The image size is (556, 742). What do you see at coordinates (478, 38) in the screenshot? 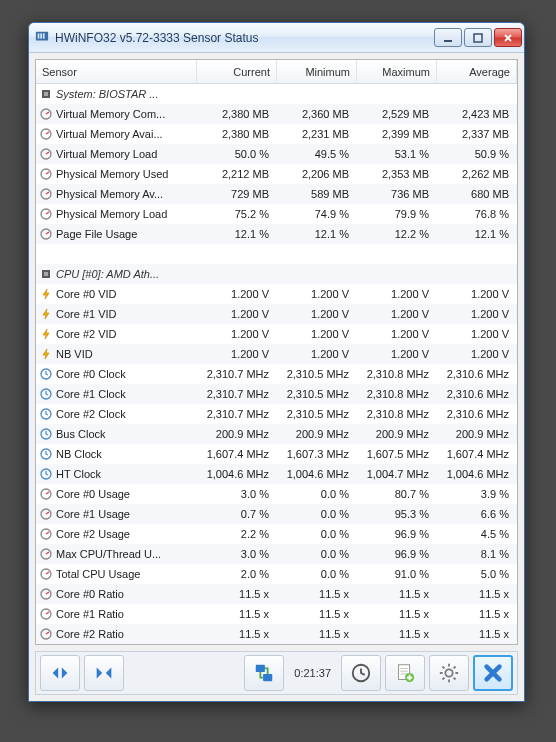
I see `maximize-button` at bounding box center [478, 38].